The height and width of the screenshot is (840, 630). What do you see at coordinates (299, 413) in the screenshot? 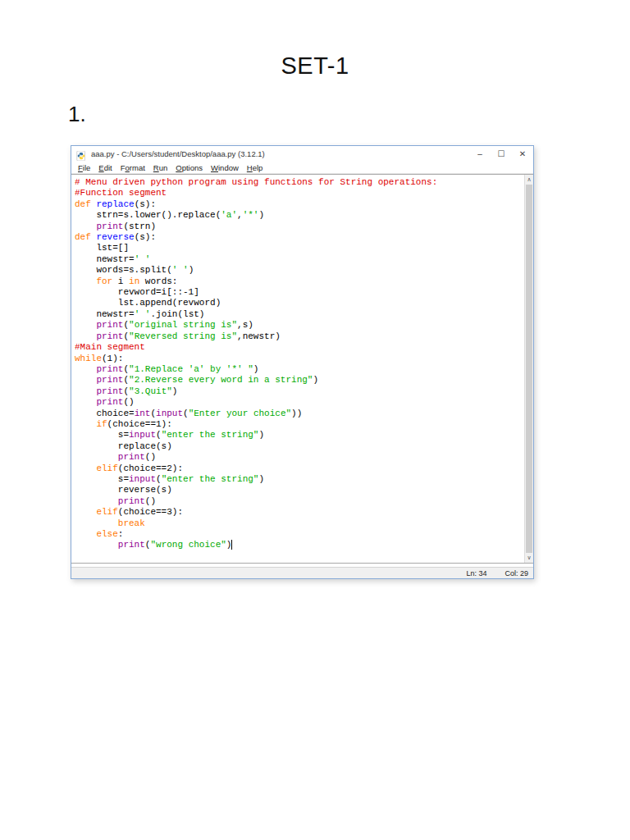
I see `code-line: choice=int(input("Enter your choice"))` at bounding box center [299, 413].